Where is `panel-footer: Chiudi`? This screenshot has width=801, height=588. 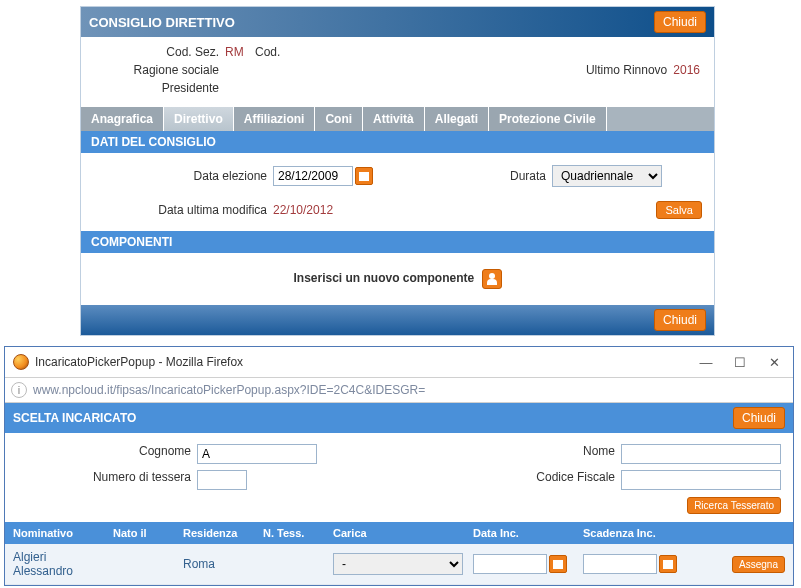
panel-footer: Chiudi is located at coordinates (398, 320).